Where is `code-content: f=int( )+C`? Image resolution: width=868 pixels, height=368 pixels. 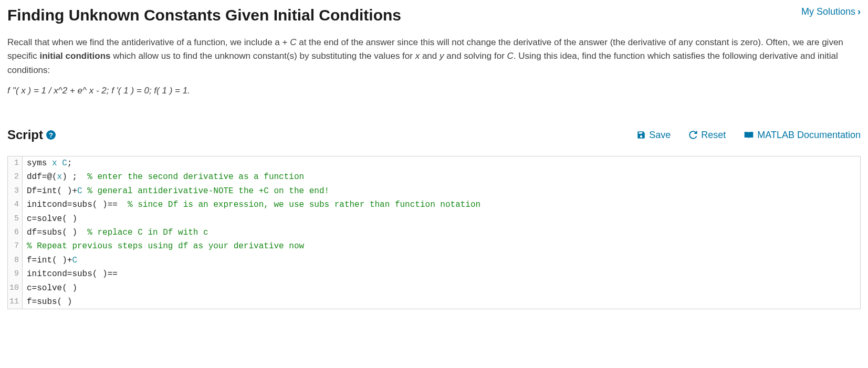 code-content: f=int( )+C is located at coordinates (50, 260).